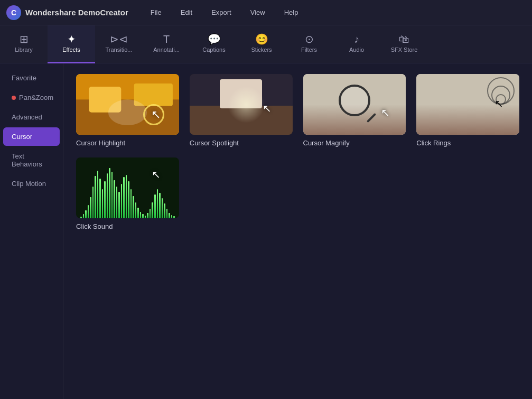  What do you see at coordinates (261, 50) in the screenshot?
I see `toolbar-stickers-label: Stickers` at bounding box center [261, 50].